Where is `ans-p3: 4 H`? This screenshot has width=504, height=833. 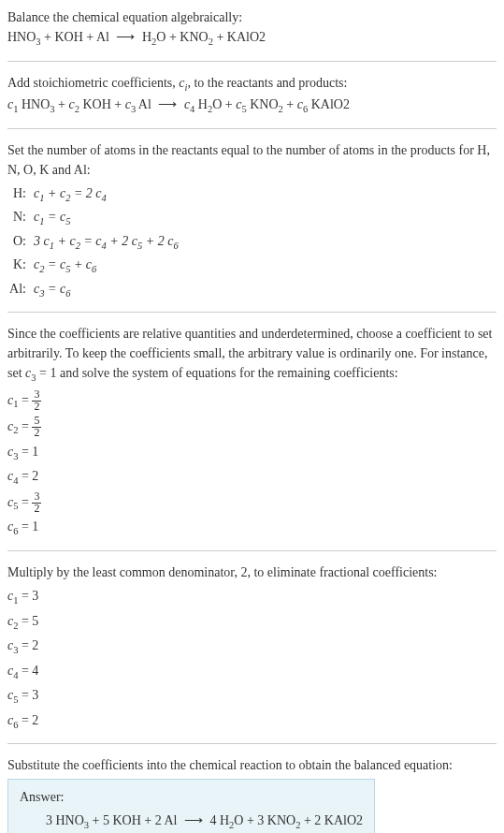 ans-p3: 4 H is located at coordinates (218, 820).